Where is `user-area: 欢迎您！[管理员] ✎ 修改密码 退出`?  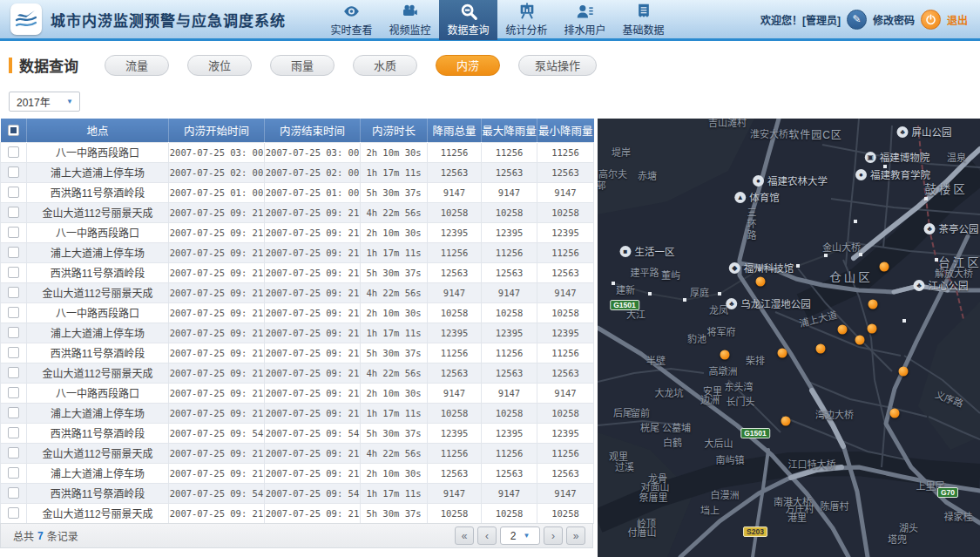 user-area: 欢迎您！[管理员] ✎ 修改密码 退出 is located at coordinates (864, 19).